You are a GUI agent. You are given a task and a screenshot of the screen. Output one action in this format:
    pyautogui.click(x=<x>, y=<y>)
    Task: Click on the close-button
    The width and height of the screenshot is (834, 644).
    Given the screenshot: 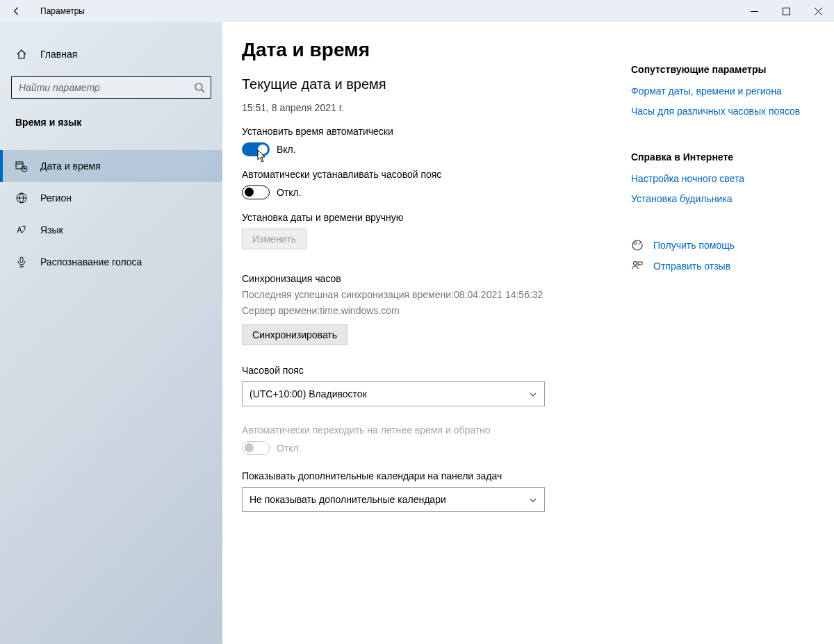 What is the action you would take?
    pyautogui.click(x=818, y=11)
    